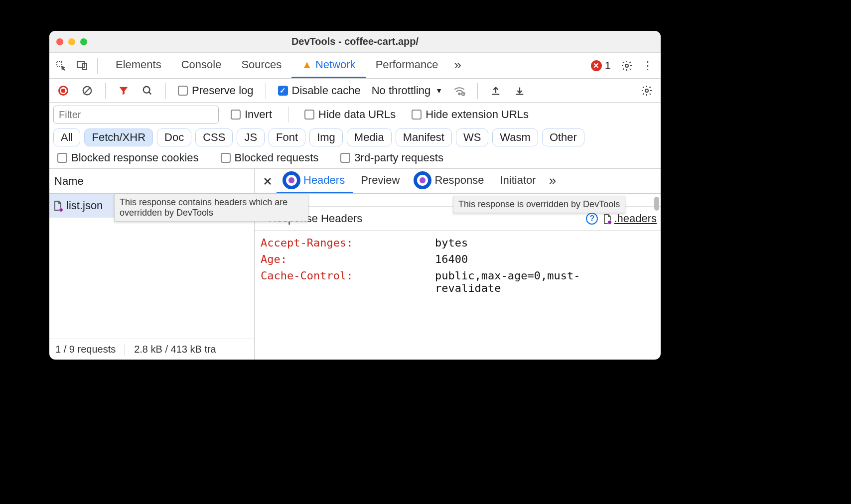 The height and width of the screenshot is (504, 851). Describe the element at coordinates (251, 137) in the screenshot. I see `chip-js: JS` at that location.